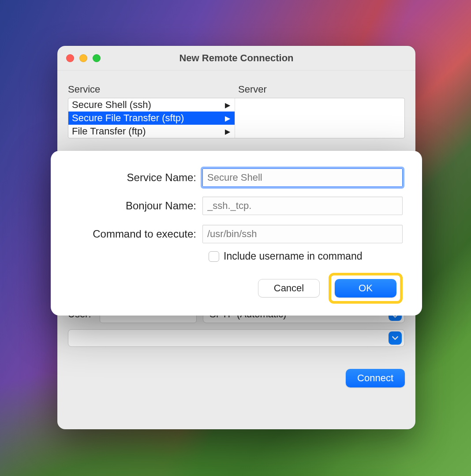 This screenshot has height=476, width=471. What do you see at coordinates (303, 234) in the screenshot?
I see `command-input` at bounding box center [303, 234].